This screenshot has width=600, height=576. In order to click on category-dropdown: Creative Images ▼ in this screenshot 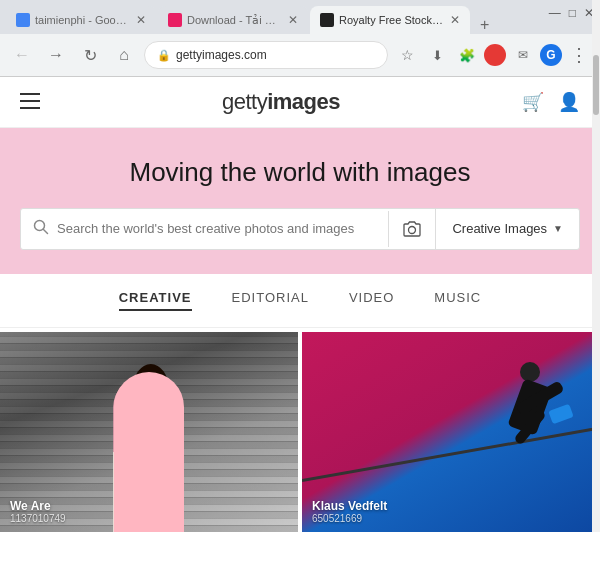, I will do `click(508, 229)`.